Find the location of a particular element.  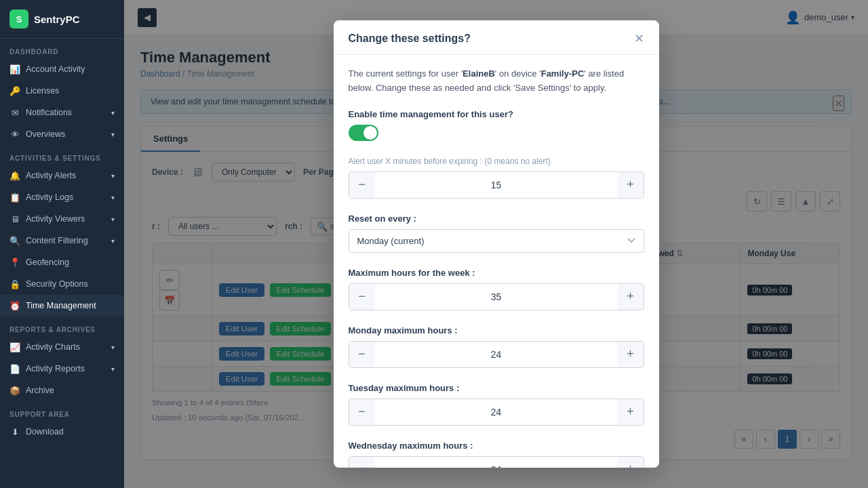

sidebar-item-label: Activity Alerts is located at coordinates (51, 176).